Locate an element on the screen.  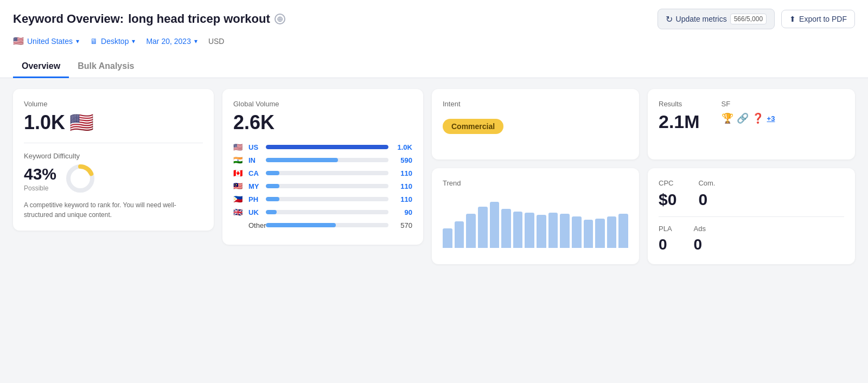
sf-label: SF is located at coordinates (749, 104).